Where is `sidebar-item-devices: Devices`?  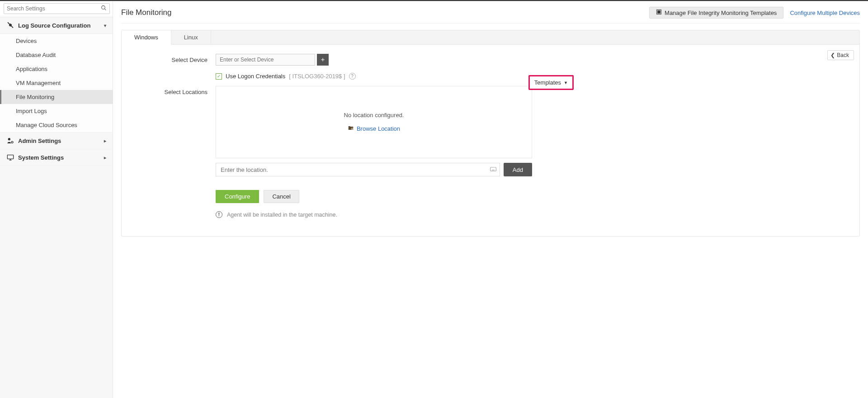
sidebar-item-devices: Devices is located at coordinates (56, 41).